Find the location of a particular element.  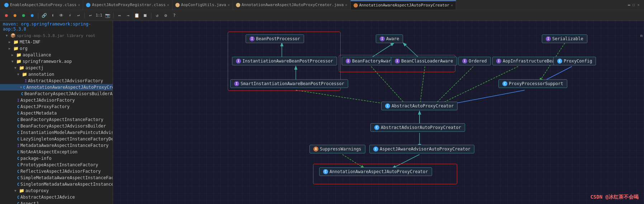

sidebar-annotation: ▼ 📁 annotation is located at coordinates (56, 74).